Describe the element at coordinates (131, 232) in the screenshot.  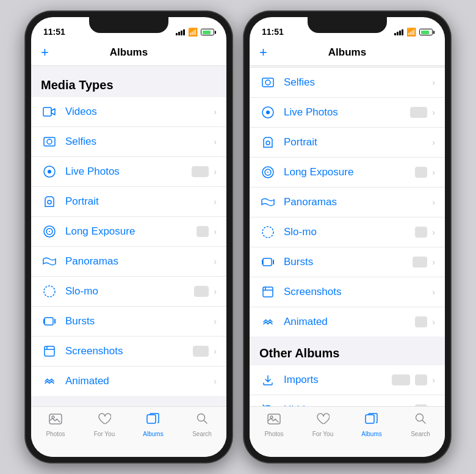
I see `longexposure-label: Long Exposure` at that location.